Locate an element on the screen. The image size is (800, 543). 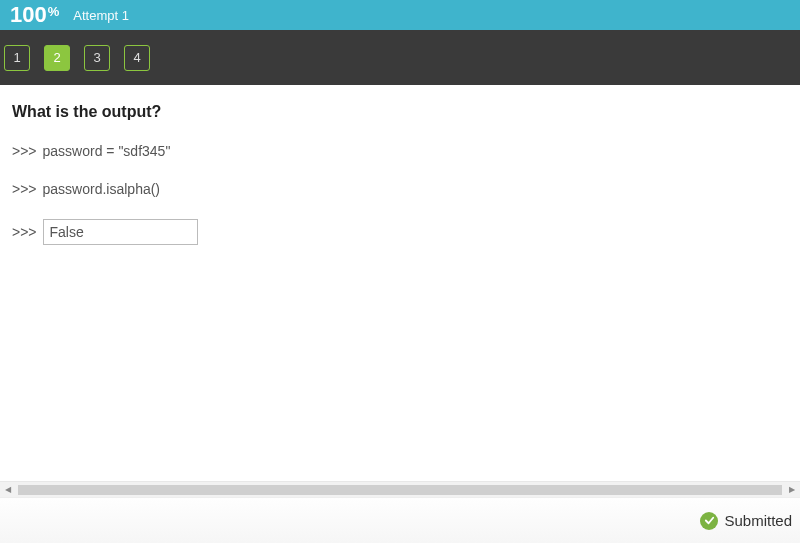
scroll-right-icon: ▶ is located at coordinates (792, 490).